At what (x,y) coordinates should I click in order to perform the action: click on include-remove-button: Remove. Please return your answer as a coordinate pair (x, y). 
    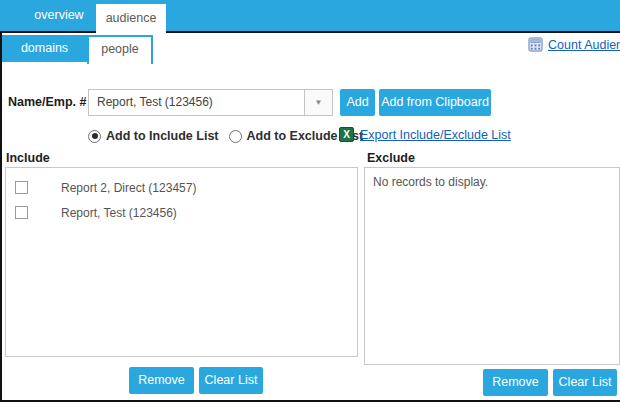
    Looking at the image, I should click on (162, 380).